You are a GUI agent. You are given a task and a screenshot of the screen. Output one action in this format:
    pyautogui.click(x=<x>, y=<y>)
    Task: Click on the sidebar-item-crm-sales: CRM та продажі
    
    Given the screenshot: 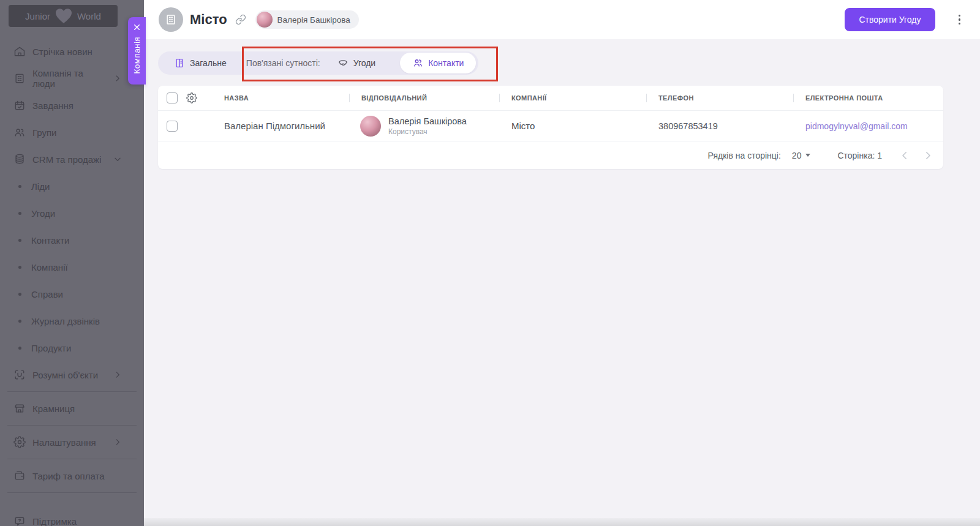 What is the action you would take?
    pyautogui.click(x=72, y=159)
    